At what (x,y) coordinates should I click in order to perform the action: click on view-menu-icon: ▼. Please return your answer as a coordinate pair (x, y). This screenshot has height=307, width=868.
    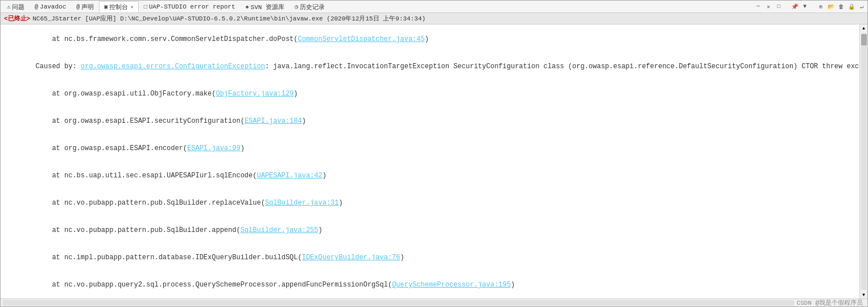
    Looking at the image, I should click on (805, 7).